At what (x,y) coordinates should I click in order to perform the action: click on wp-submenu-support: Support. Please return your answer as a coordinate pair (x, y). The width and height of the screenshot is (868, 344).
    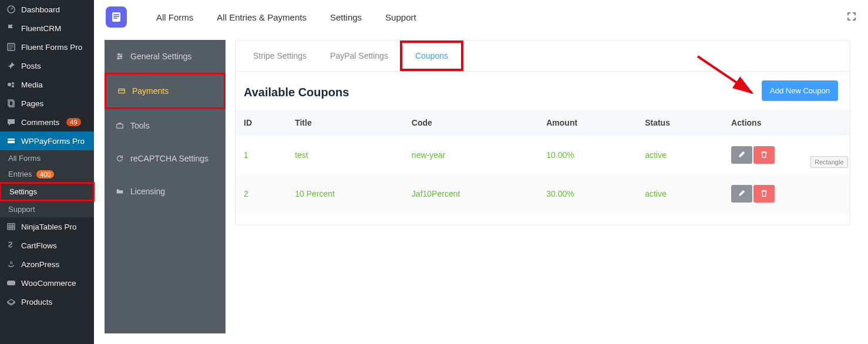
    Looking at the image, I should click on (47, 209).